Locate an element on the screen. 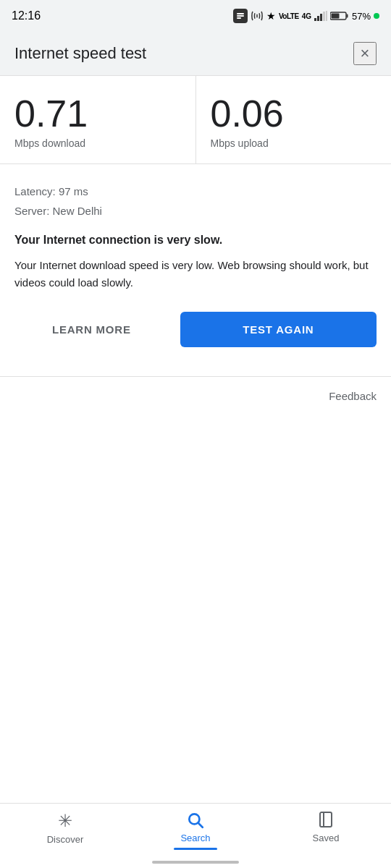 The image size is (391, 868). battery-percentage: 57% is located at coordinates (361, 16).